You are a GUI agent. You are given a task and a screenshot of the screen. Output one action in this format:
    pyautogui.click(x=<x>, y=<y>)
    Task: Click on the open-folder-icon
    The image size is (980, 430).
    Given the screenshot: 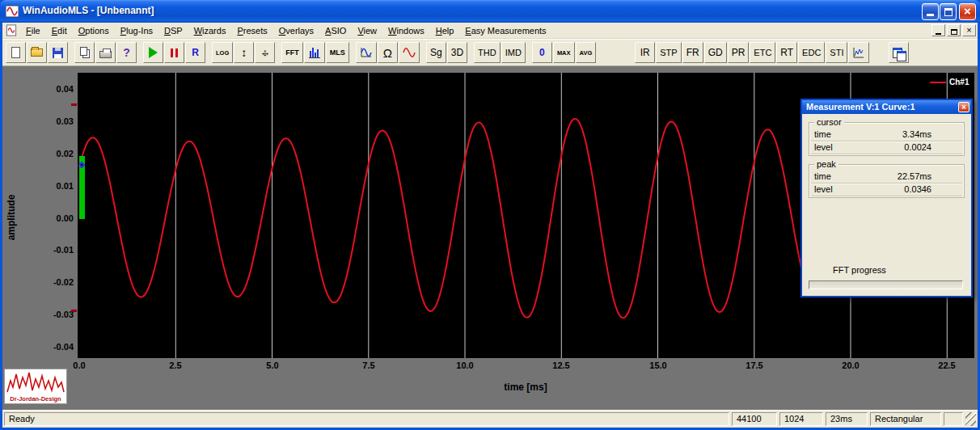 What is the action you would take?
    pyautogui.click(x=37, y=53)
    